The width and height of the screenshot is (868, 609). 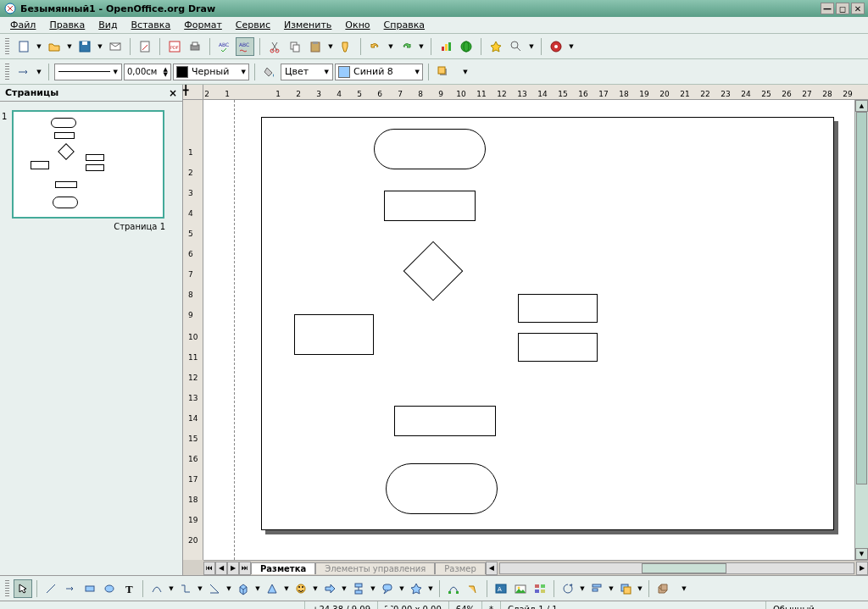 What do you see at coordinates (193, 330) in the screenshot?
I see `vertical-ruler: 1234567891011121314151617181920` at bounding box center [193, 330].